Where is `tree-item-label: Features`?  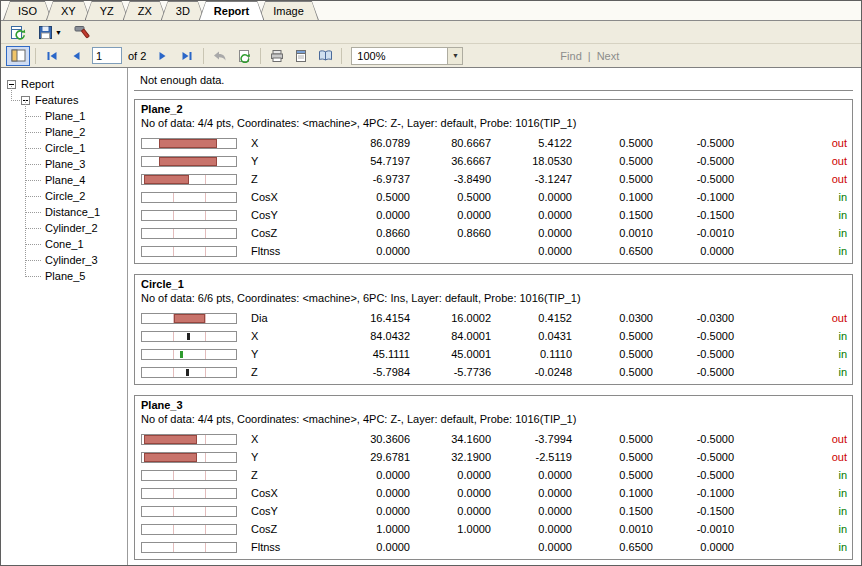 tree-item-label: Features is located at coordinates (56, 100).